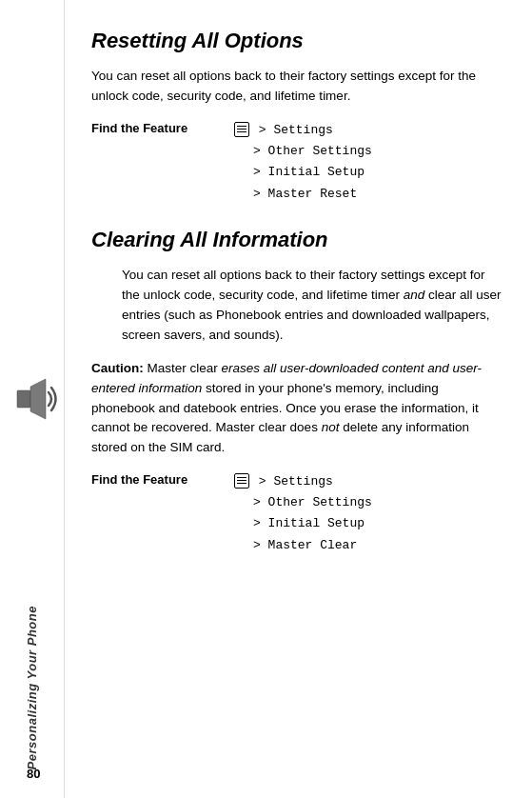  Describe the element at coordinates (299, 409) in the screenshot. I see `section2-caution: Caution: Master clear erases all user-do…` at that location.